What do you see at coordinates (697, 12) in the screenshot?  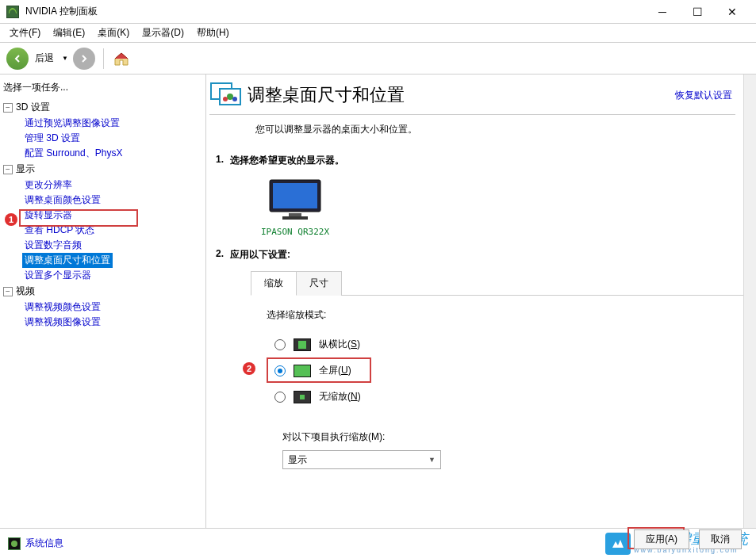 I see `maximize-button: ☐` at bounding box center [697, 12].